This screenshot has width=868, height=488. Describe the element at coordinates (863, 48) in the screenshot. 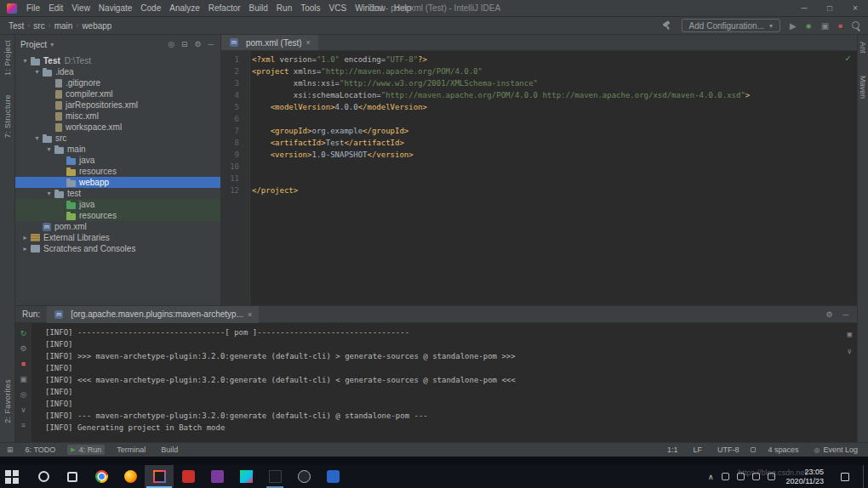

I see `tool-button-ant: Ant` at that location.